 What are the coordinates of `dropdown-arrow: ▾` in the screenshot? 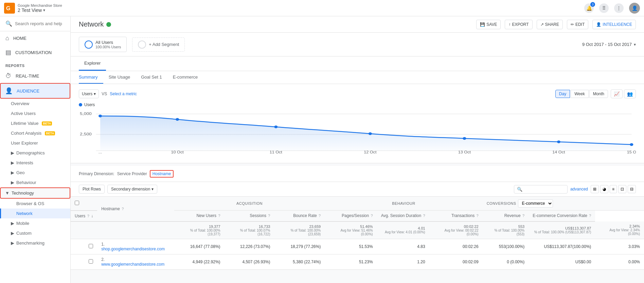 It's located at (44, 10).